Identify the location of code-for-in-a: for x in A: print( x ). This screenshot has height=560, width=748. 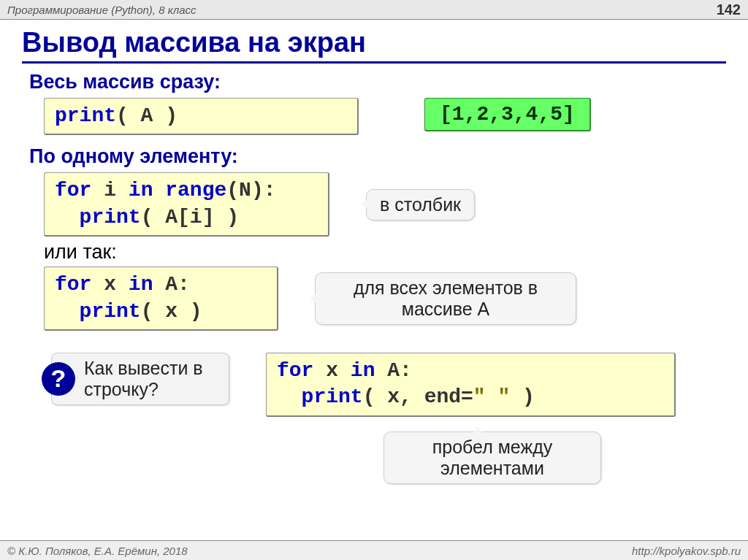
(161, 299).